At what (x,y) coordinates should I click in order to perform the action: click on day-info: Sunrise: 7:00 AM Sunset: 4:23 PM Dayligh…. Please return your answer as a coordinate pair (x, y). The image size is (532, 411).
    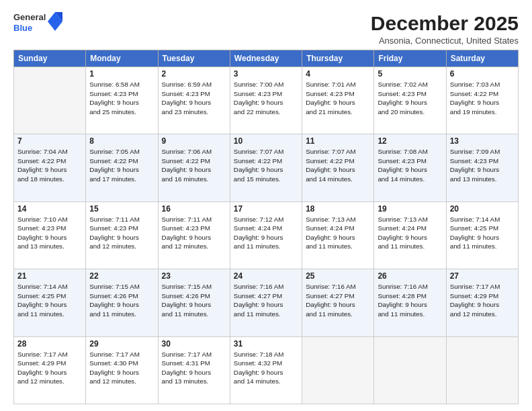
    Looking at the image, I should click on (266, 98).